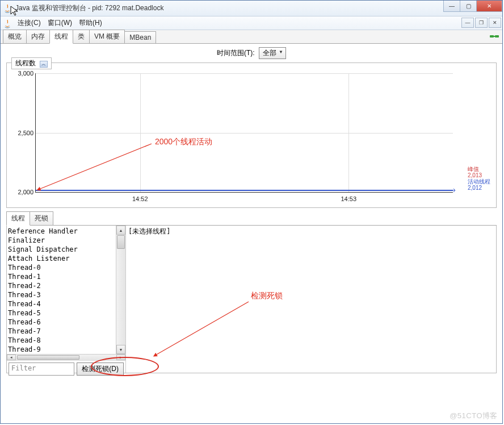 Image resolution: width=504 pixels, height=425 pixels. Describe the element at coordinates (11, 357) in the screenshot. I see `scroll-left-icon: ◂` at that location.